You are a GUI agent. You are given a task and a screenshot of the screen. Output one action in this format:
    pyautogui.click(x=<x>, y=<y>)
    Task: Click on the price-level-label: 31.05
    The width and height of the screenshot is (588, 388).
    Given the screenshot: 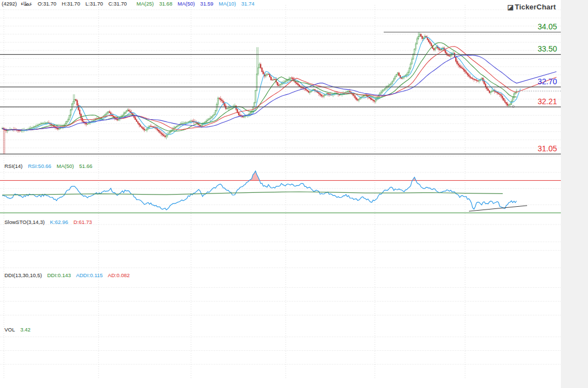 What is the action you would take?
    pyautogui.click(x=547, y=149)
    